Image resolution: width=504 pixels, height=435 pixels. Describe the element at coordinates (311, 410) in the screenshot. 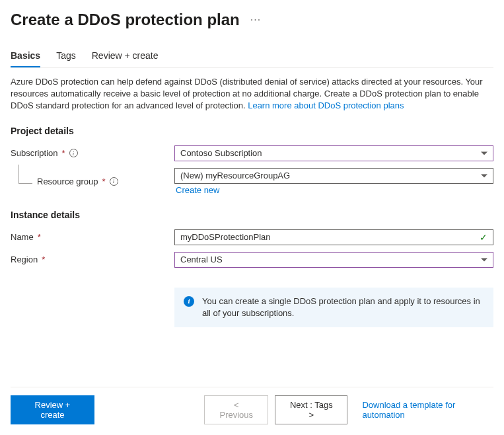

I see `next-button: Next : Tags >` at that location.